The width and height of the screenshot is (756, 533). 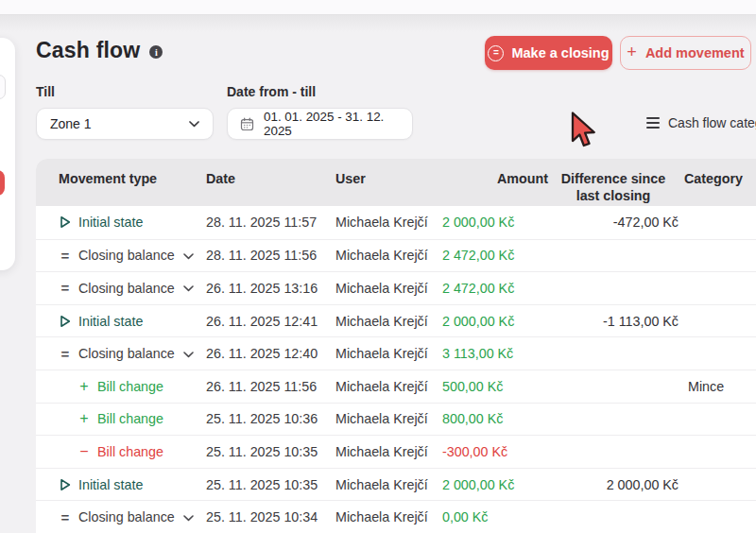 I want to click on header-date: Date, so click(x=270, y=182).